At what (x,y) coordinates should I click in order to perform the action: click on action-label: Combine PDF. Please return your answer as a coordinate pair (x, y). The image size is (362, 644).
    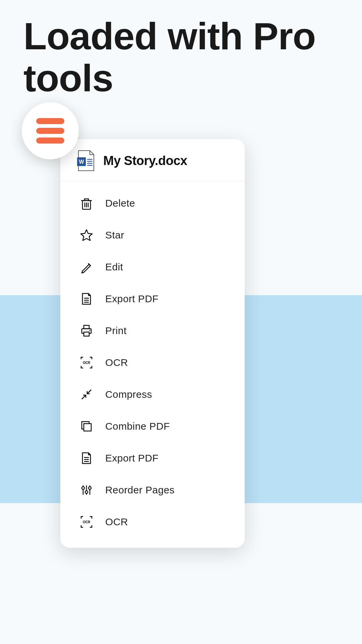
    Looking at the image, I should click on (137, 426).